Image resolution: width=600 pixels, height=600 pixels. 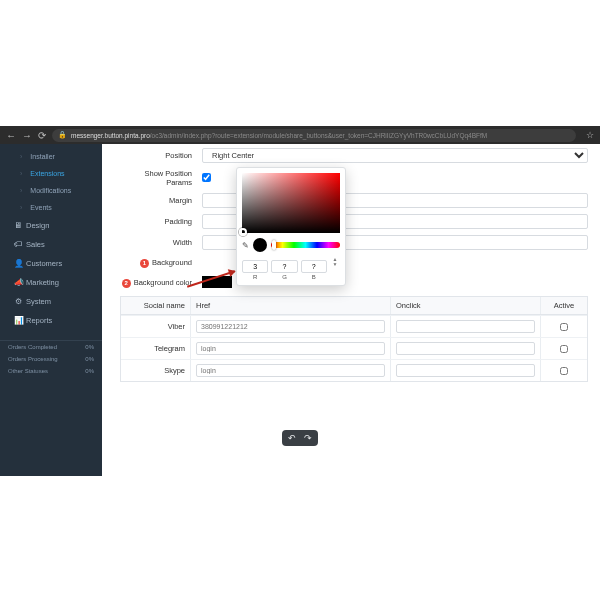 I want to click on sidebar-item-marketing: 📣Marketing, so click(x=51, y=282).